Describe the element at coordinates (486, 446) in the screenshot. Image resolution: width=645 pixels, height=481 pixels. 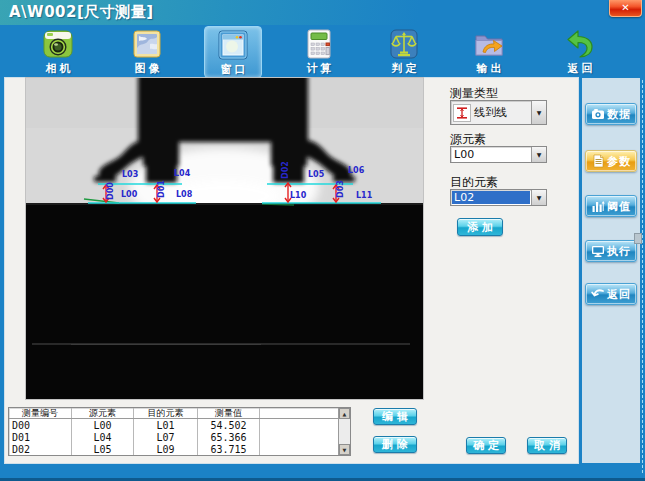
I see `ok-button: 确定` at that location.